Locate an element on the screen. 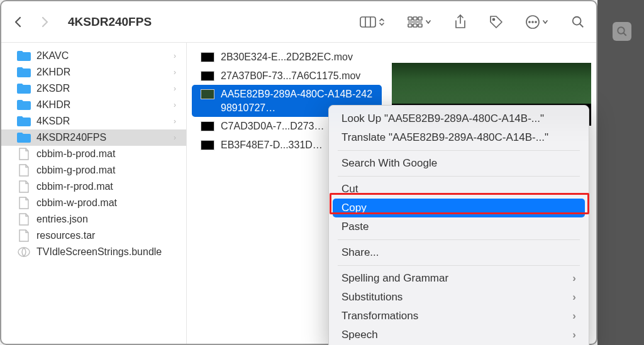  sidebar-item-label: 4KSDR is located at coordinates (53, 121).